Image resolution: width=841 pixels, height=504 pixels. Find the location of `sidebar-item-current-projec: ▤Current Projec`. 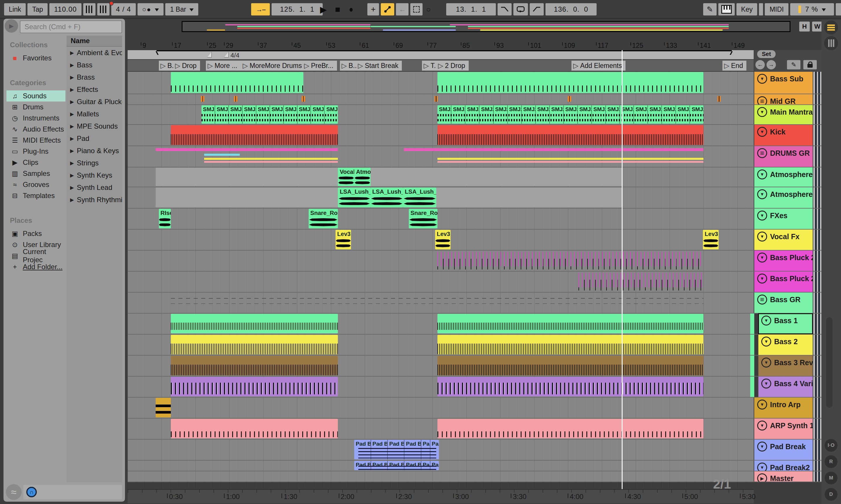

sidebar-item-current-projec: ▤Current Projec is located at coordinates (36, 256).